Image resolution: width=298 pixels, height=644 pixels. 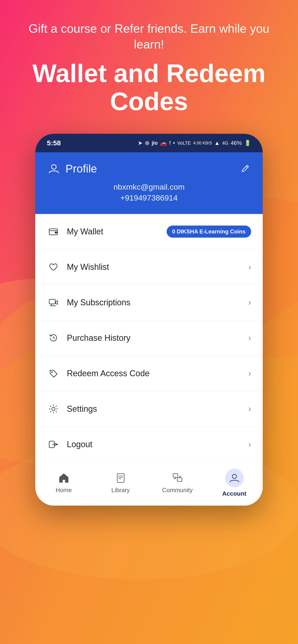 What do you see at coordinates (81, 168) in the screenshot?
I see `profile-title-text: Profile` at bounding box center [81, 168].